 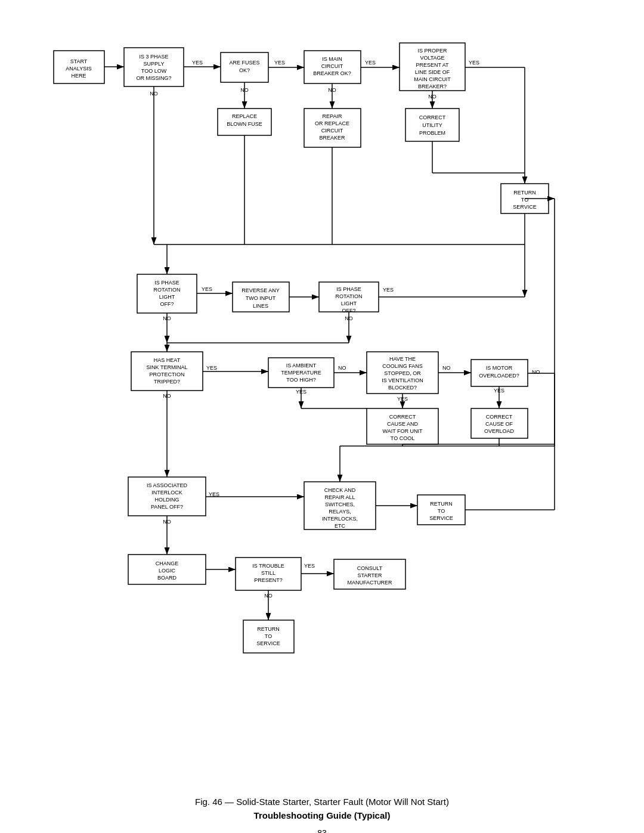 What do you see at coordinates (432, 79) in the screenshot?
I see `svg-text: MAIN CIRCUIT` at bounding box center [432, 79].